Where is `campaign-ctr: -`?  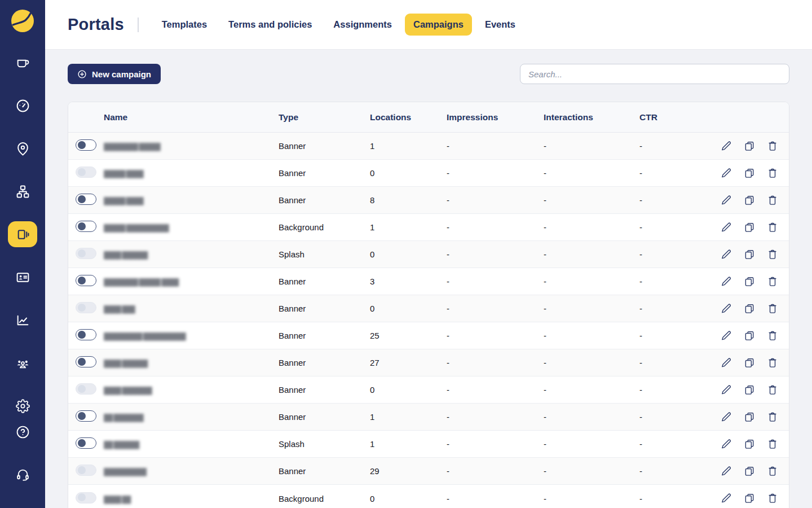
campaign-ctr: - is located at coordinates (676, 362).